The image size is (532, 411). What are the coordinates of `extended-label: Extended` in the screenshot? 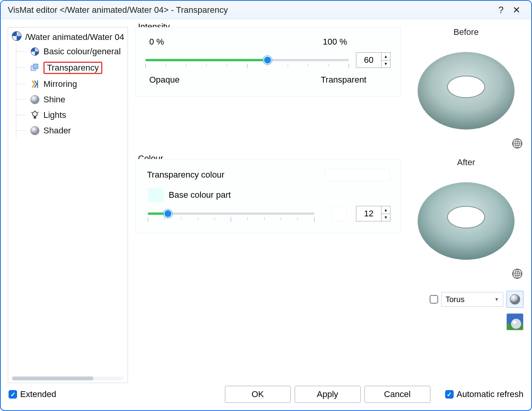 It's located at (38, 394).